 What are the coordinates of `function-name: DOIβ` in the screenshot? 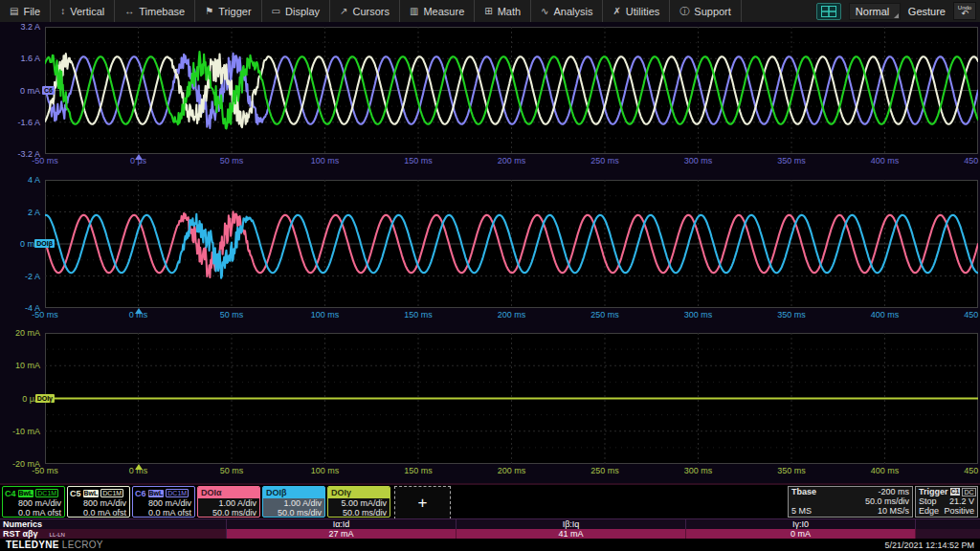 It's located at (294, 493).